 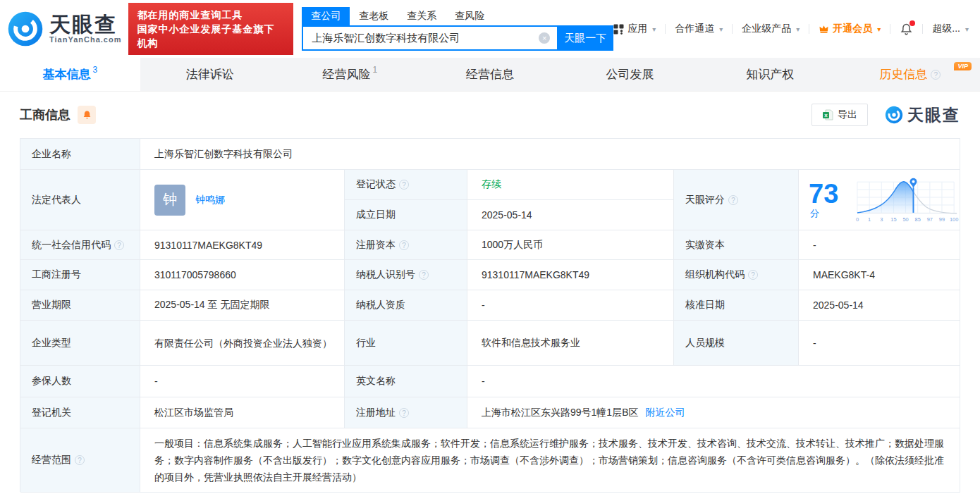 I want to click on field-label: 企业名称, so click(x=80, y=154).